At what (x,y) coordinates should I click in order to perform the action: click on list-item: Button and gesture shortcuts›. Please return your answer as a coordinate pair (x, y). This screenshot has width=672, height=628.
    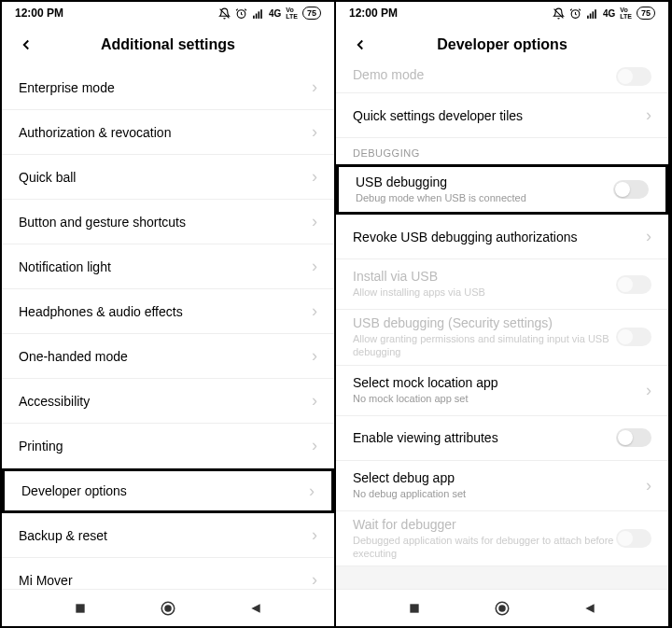
    Looking at the image, I should click on (168, 222).